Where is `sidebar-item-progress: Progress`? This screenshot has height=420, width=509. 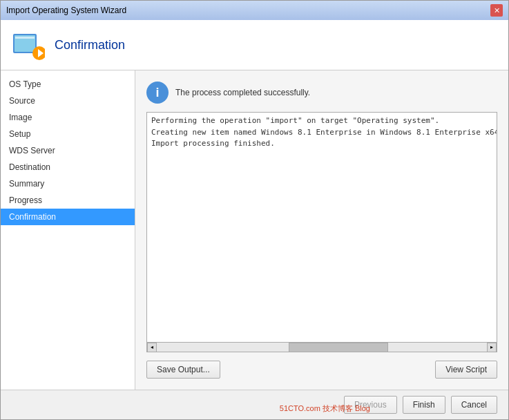 sidebar-item-progress: Progress is located at coordinates (68, 200).